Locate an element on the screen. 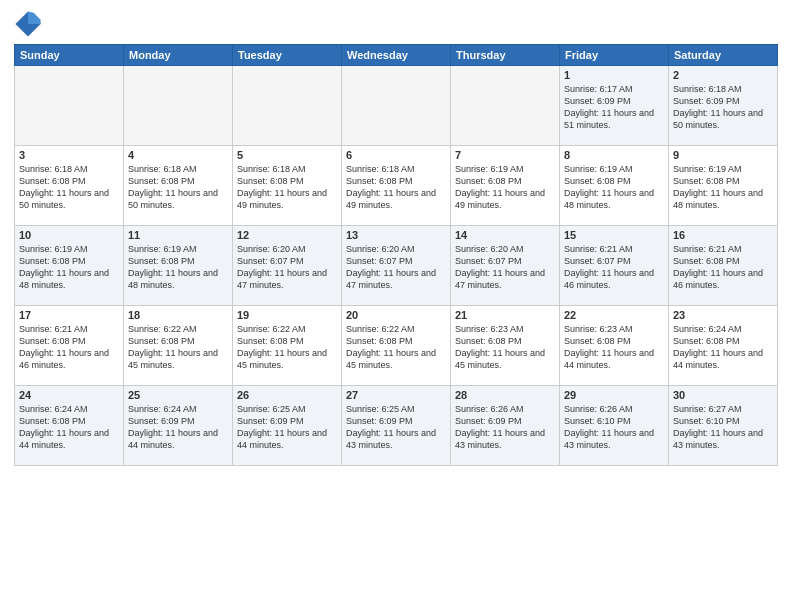 Image resolution: width=792 pixels, height=612 pixels. calendar-cell: 30Sunrise: 6:27 AM Sunset: 6:10 PM Dayli… is located at coordinates (724, 426).